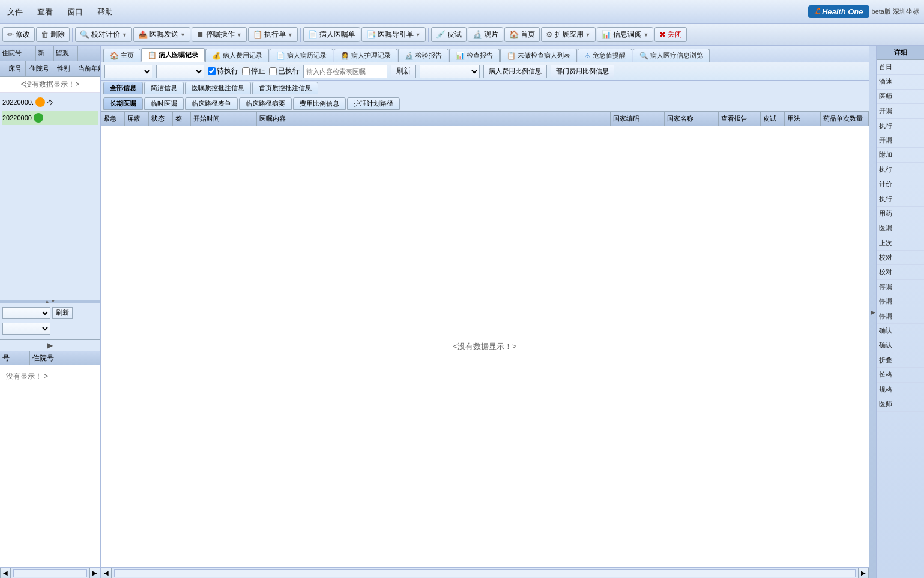 The height and width of the screenshot is (578, 924). What do you see at coordinates (901, 126) in the screenshot?
I see `sidebar-item-execute: 执行` at bounding box center [901, 126].